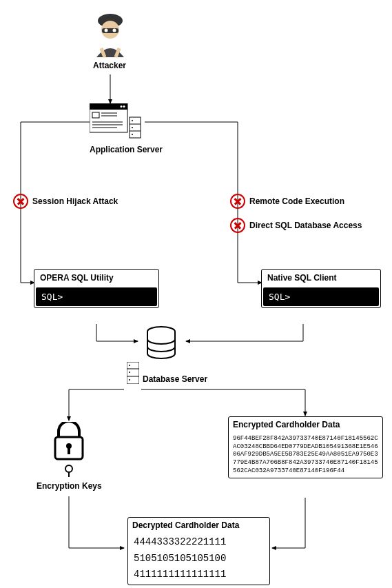 The width and height of the screenshot is (392, 588). What do you see at coordinates (198, 576) in the screenshot?
I see `decrypted-line-2: 4111111111111111` at bounding box center [198, 576].